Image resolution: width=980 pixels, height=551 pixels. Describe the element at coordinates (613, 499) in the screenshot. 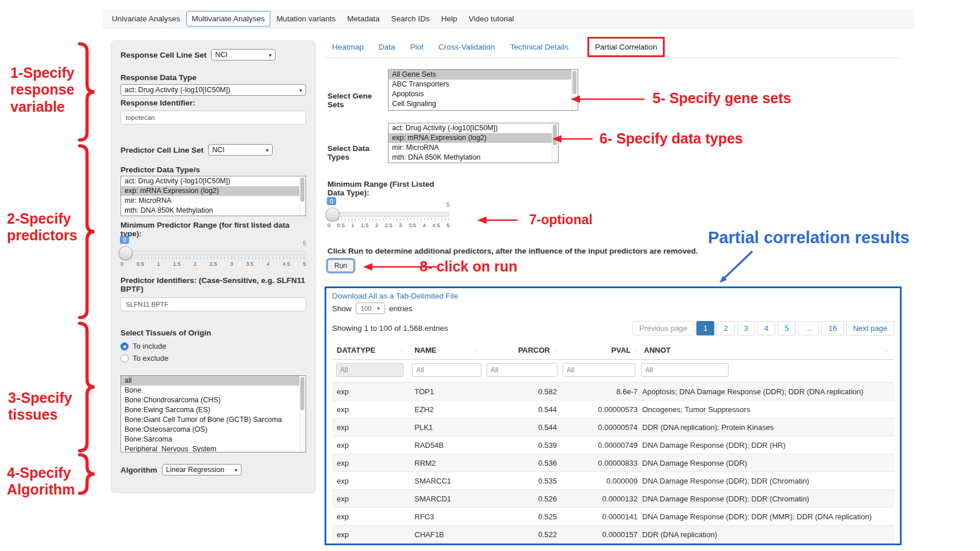

I see `table-row: exp SMARCD1 0.526 0.0000132 DNA Damage R…` at that location.